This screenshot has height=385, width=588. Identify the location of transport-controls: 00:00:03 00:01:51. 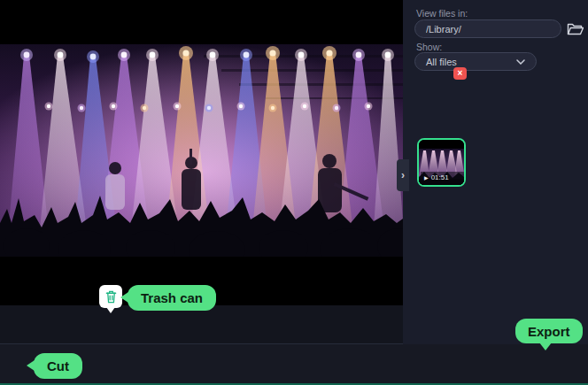
(202, 324).